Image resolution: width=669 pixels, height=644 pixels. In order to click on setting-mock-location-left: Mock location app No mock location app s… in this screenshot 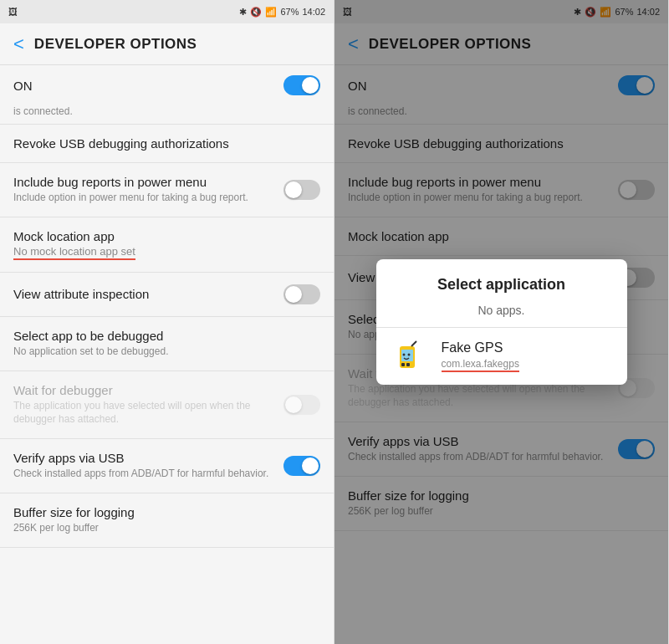, I will do `click(167, 244)`.